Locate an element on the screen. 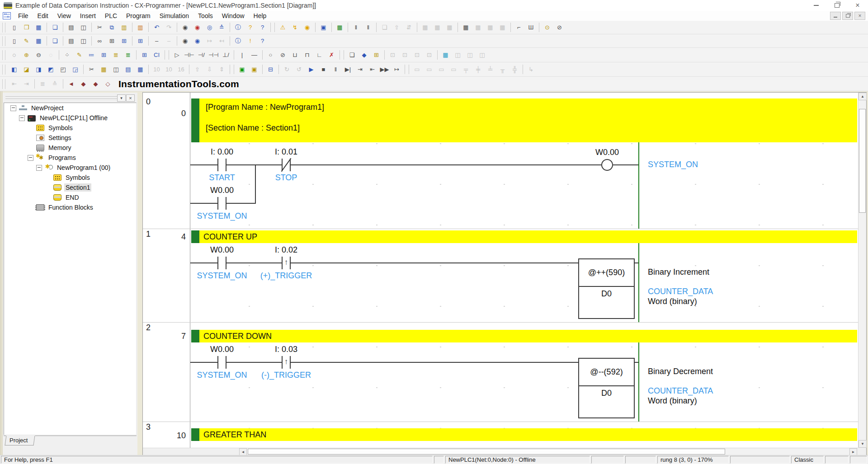  vertical-scrollbar: ▲ ▼ is located at coordinates (862, 270).